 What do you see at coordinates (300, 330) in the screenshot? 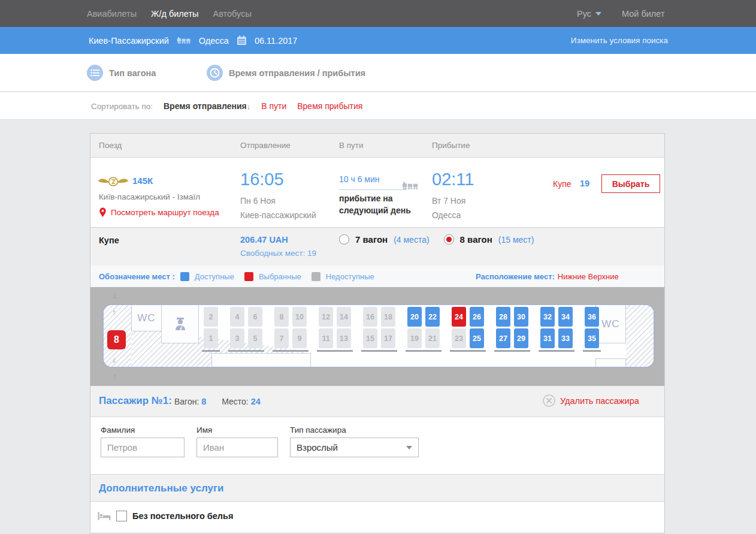
I see `seat-column-5: 109` at bounding box center [300, 330].